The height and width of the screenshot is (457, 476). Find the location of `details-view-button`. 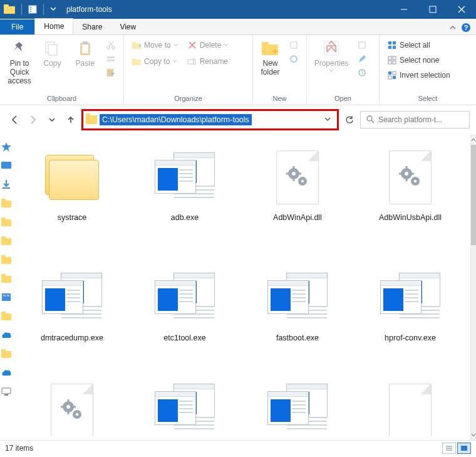

details-view-button is located at coordinates (449, 448).